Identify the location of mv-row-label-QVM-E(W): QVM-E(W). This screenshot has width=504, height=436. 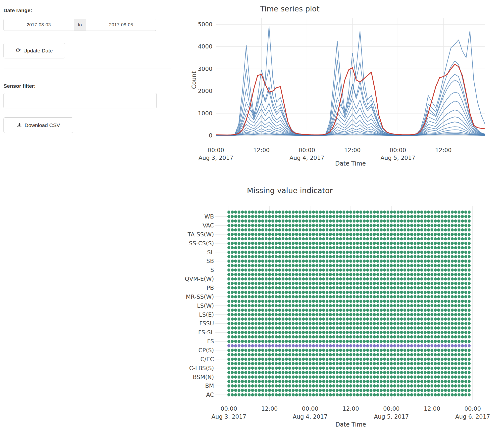
(200, 279).